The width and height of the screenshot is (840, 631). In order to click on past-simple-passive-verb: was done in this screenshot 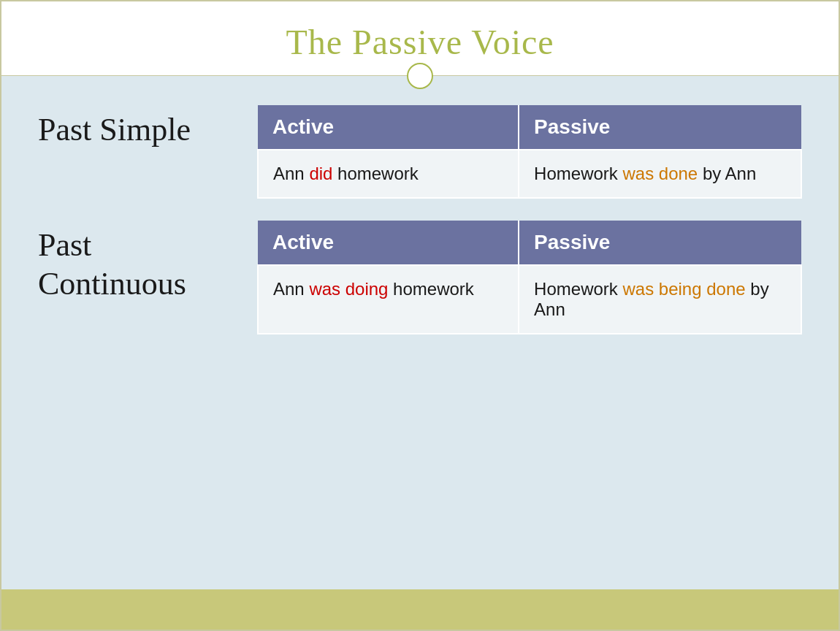, I will do `click(660, 174)`.